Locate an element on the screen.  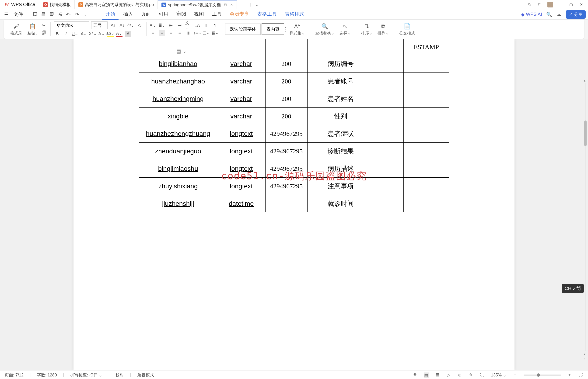
select-group: ↖ 选择⌄ is located at coordinates (345, 29).